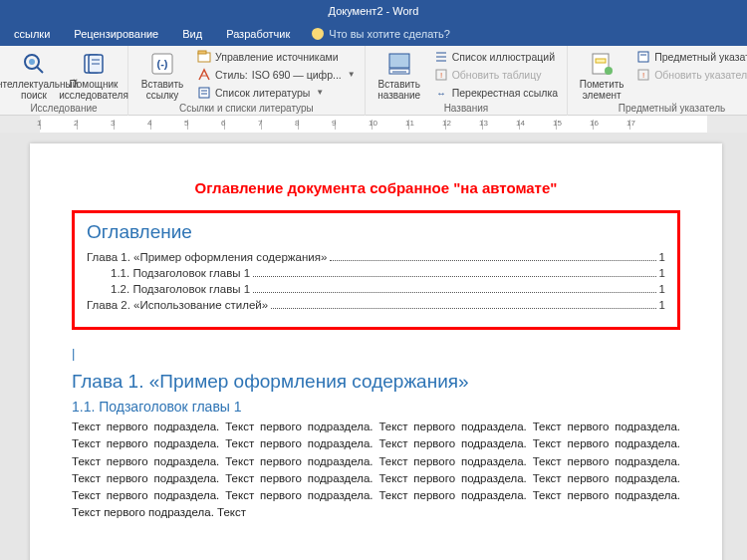  I want to click on ruler-mark: 1, so click(58, 125).